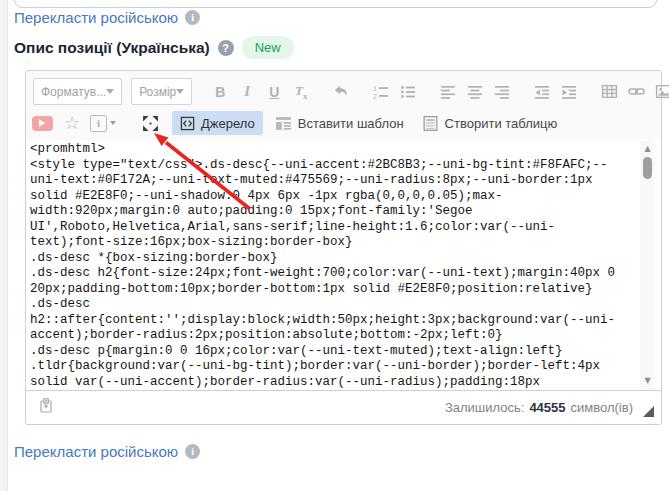  Describe the element at coordinates (268, 48) in the screenshot. I see `new-badge: New` at that location.